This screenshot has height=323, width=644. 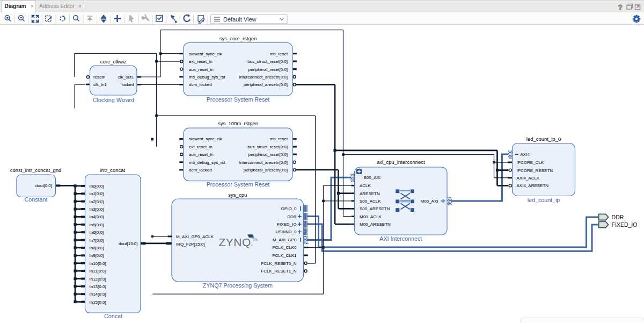 I want to click on svg-text: led_count_ip, so click(x=544, y=200).